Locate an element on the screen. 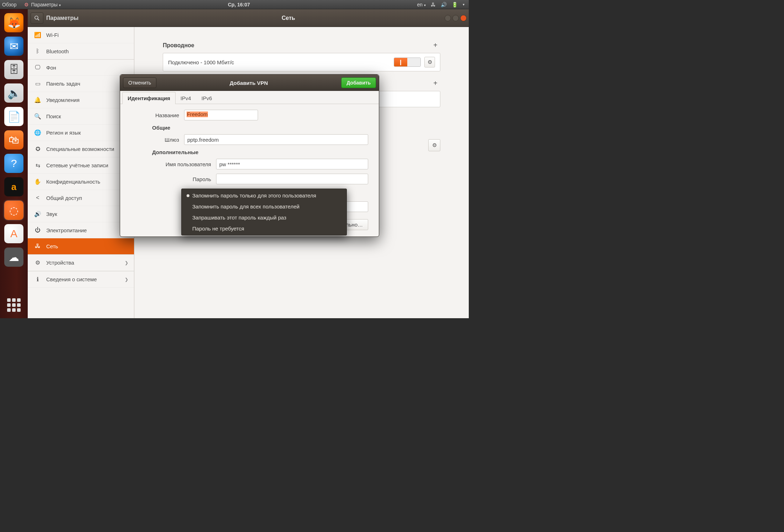  password-option: Пароль не требуется is located at coordinates (264, 229).